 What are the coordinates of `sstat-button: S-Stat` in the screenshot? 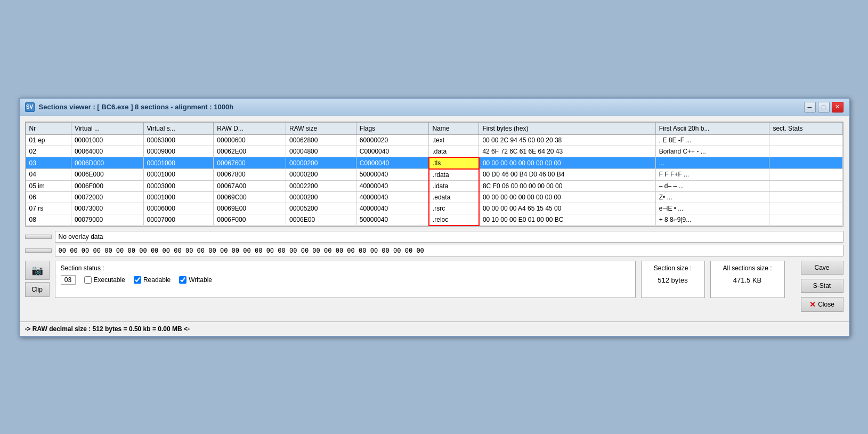 It's located at (822, 286).